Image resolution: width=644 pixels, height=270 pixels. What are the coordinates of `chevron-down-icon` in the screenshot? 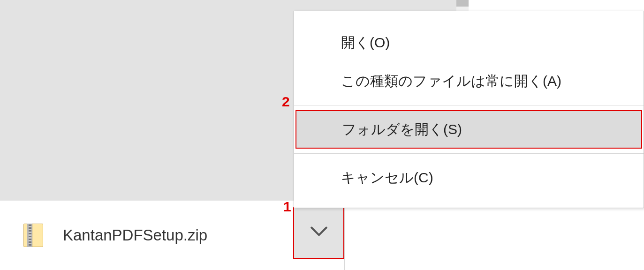 It's located at (319, 233).